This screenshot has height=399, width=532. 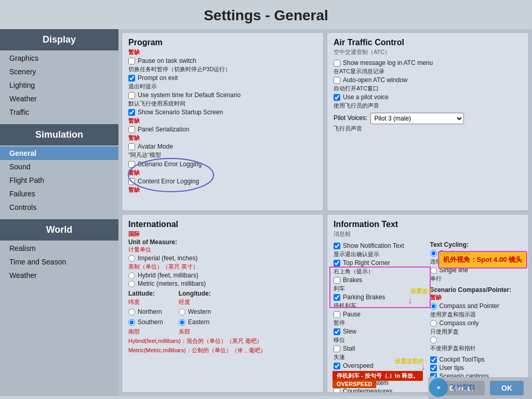 What do you see at coordinates (145, 322) in the screenshot?
I see `south-radio-row: Southern` at bounding box center [145, 322].